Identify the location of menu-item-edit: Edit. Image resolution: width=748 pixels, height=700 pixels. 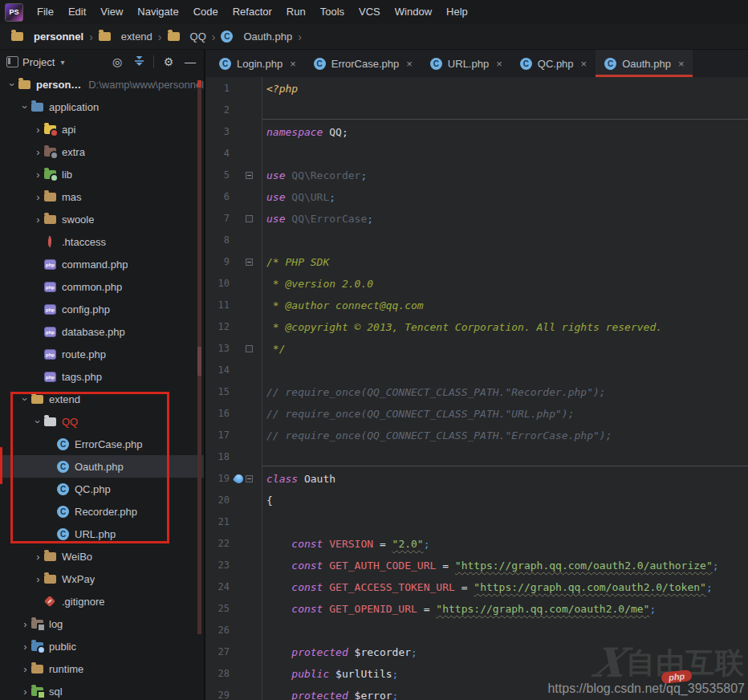
(77, 12).